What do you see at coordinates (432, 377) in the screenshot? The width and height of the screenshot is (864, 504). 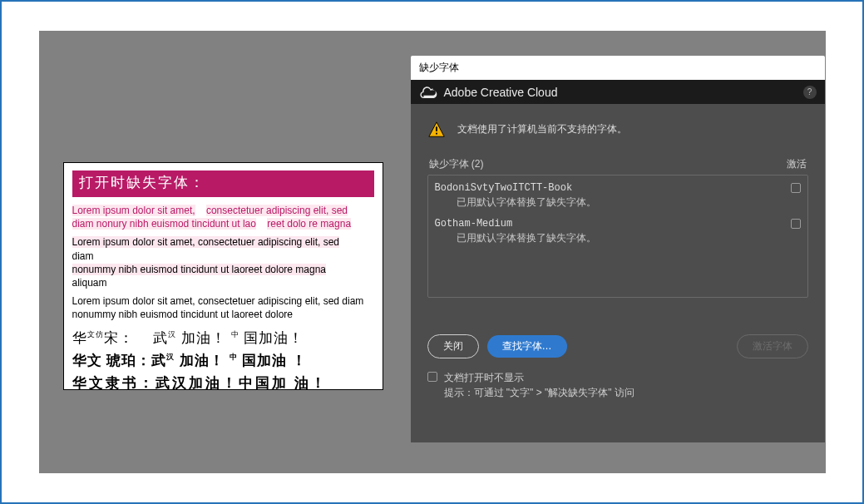 I see `dont-show-checkbox` at bounding box center [432, 377].